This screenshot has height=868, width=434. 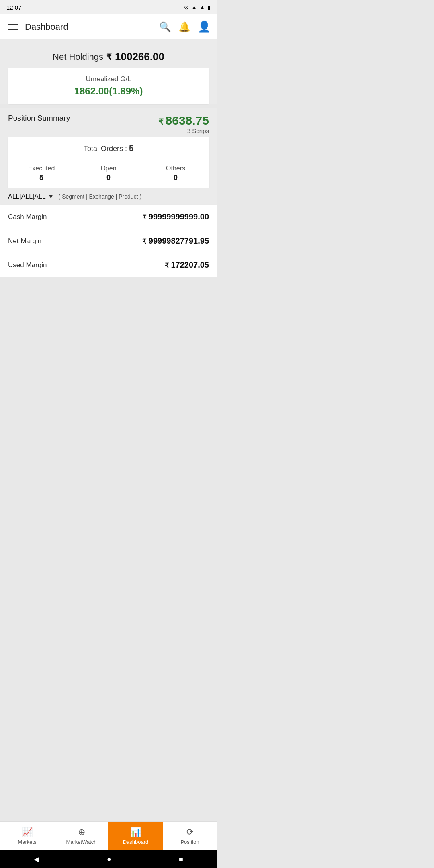 I want to click on net-holdings-section: Net Holdings ₹ 100266.00 Unrealized G/L …, so click(x=108, y=72).